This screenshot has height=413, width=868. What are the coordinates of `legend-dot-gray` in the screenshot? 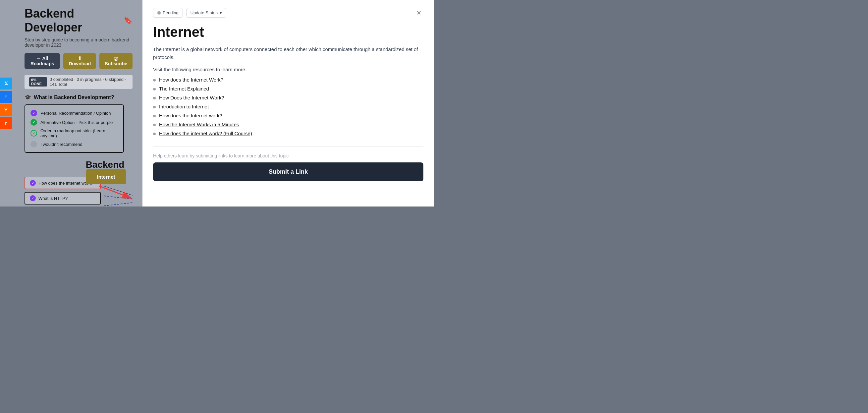 It's located at (34, 144).